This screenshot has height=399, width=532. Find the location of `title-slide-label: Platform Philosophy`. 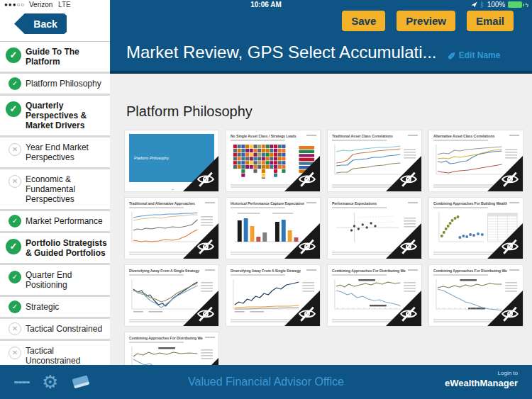

title-slide-label: Platform Philosophy is located at coordinates (152, 158).